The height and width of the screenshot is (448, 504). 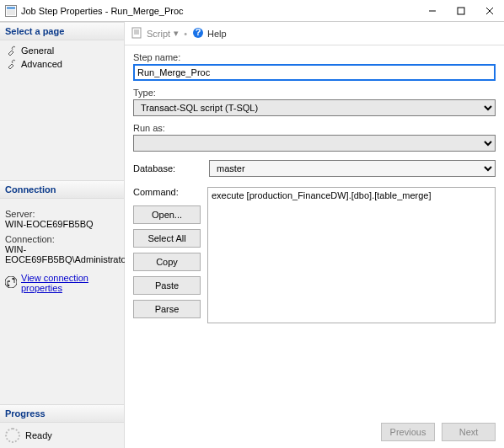 I want to click on progress-header: Progress, so click(x=62, y=413).